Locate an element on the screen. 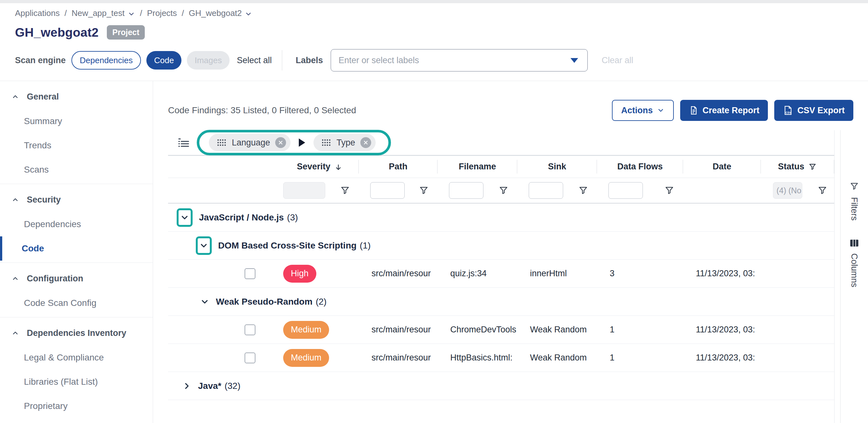 The width and height of the screenshot is (868, 423). actions-button-label: Actions is located at coordinates (637, 111).